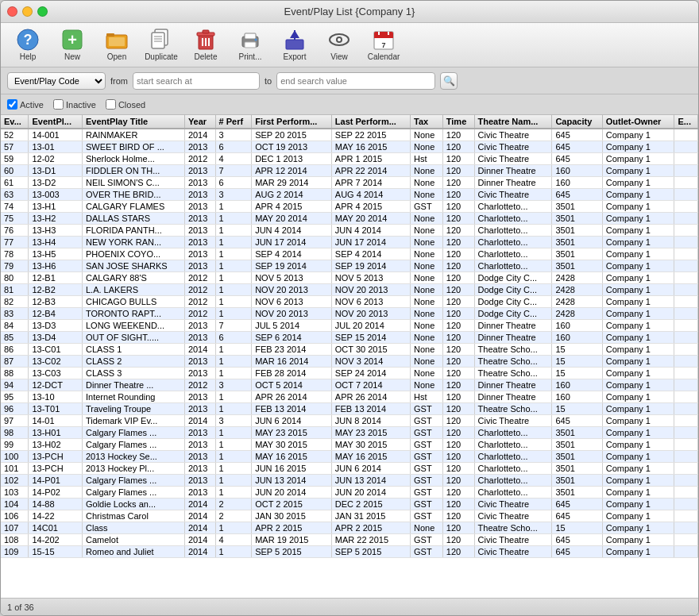  What do you see at coordinates (350, 481) in the screenshot?
I see `table-row: 10214-P01Calgary Flames ...20131JUN 13 2…` at bounding box center [350, 481].